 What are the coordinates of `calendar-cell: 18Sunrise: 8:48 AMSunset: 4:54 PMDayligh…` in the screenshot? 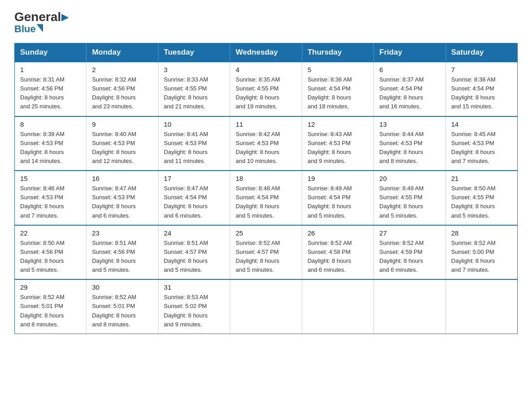 It's located at (266, 198).